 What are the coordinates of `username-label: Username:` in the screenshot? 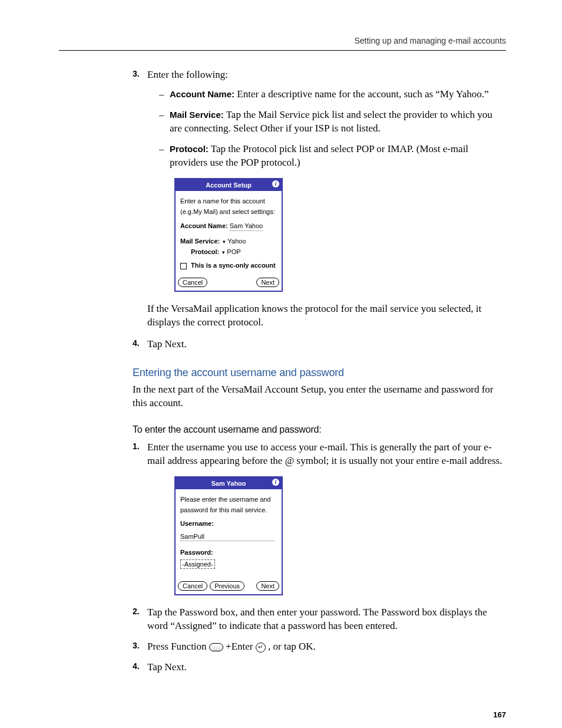 It's located at (229, 523).